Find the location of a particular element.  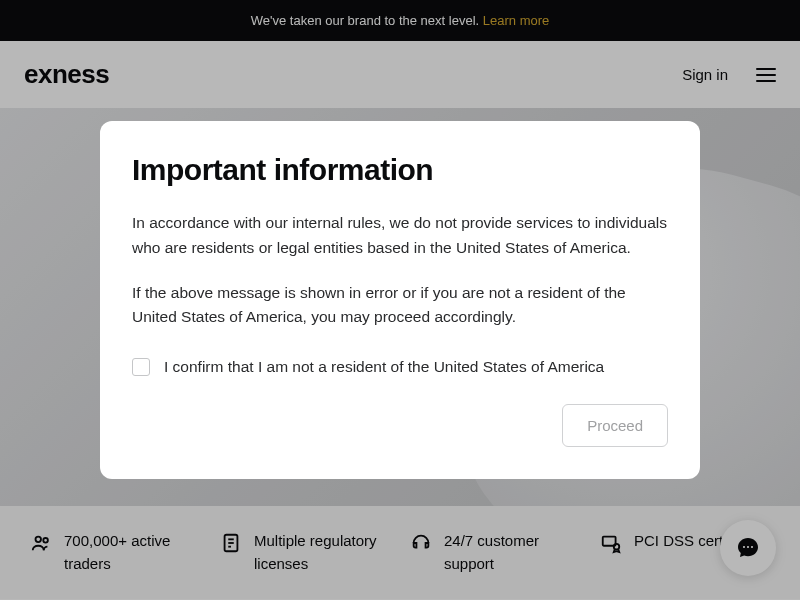

modal-title: Important information is located at coordinates (400, 170).